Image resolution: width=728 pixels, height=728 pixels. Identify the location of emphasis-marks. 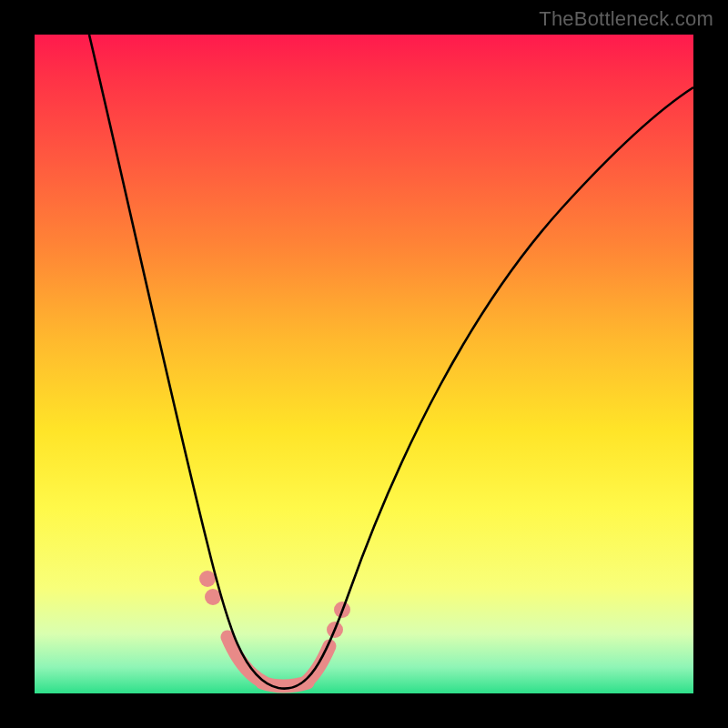
(275, 628).